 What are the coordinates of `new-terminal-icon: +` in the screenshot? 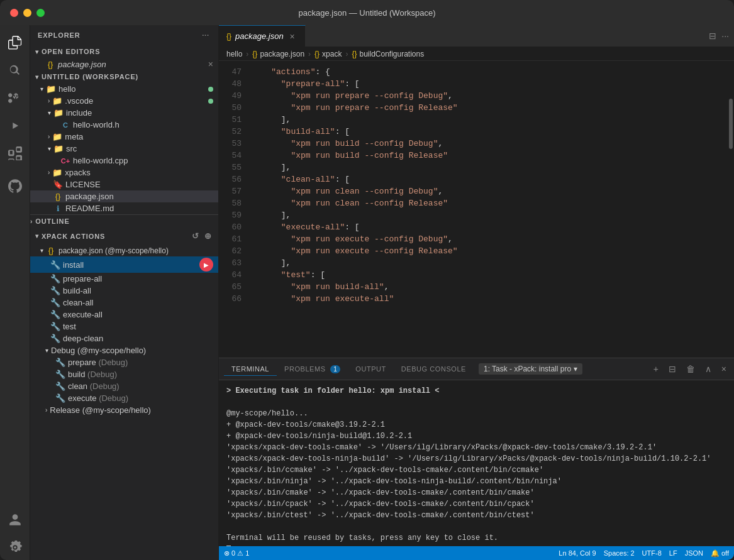 It's located at (656, 369).